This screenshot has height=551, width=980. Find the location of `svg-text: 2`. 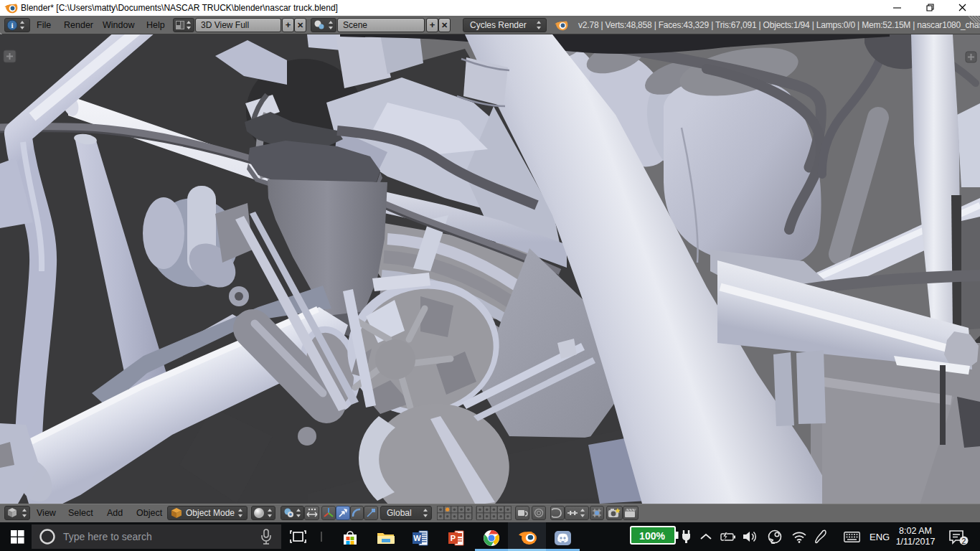

svg-text: 2 is located at coordinates (964, 541).